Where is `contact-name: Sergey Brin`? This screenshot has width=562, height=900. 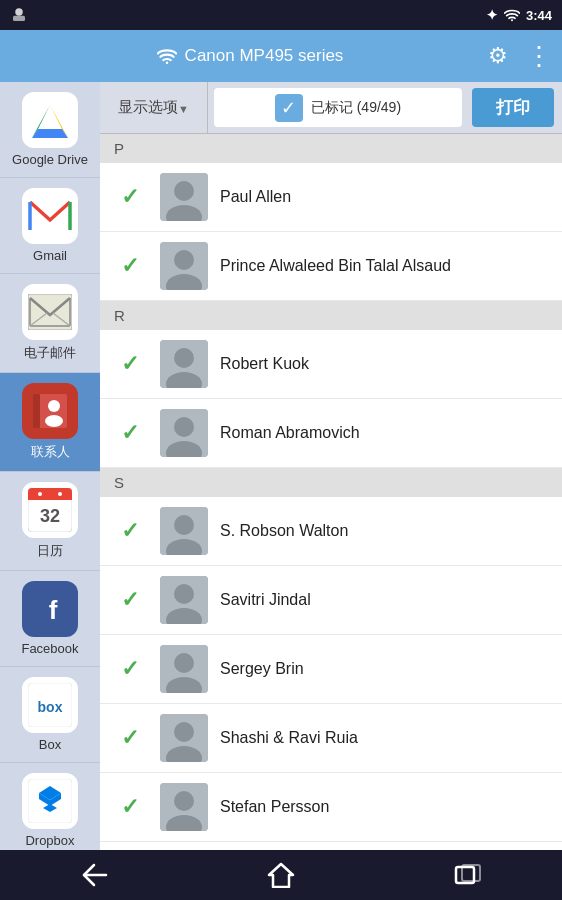
contact-name: Sergey Brin is located at coordinates (385, 669).